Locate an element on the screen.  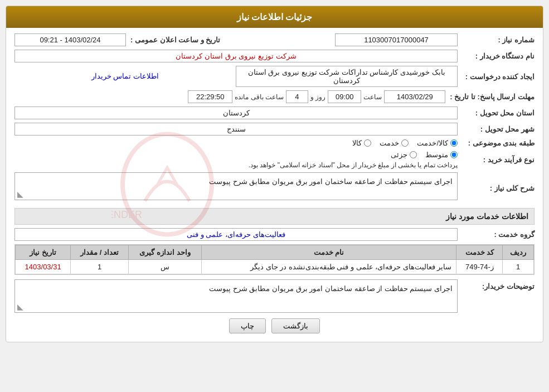
general-desc-section-row: شرح کلی نیاز : اجرای سیستم حفاظت از صاعق… is located at coordinates (274, 188).